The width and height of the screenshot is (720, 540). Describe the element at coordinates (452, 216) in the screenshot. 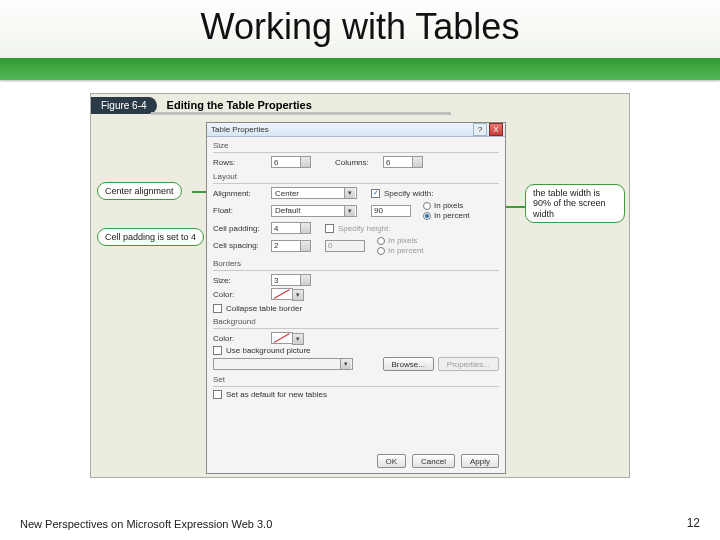

I see `in-percent-label: In percent` at that location.